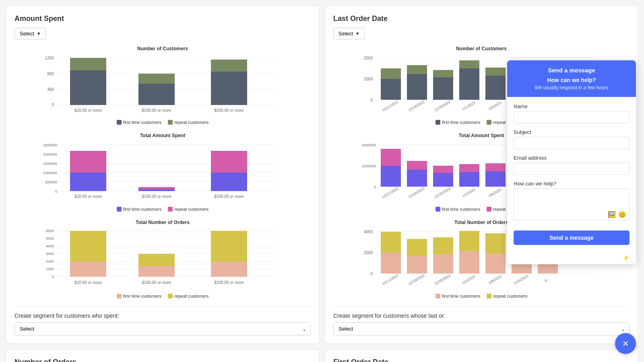 The image size is (644, 362). What do you see at coordinates (163, 329) in the screenshot?
I see `amount-segment-select-wrapper: Select` at bounding box center [163, 329].